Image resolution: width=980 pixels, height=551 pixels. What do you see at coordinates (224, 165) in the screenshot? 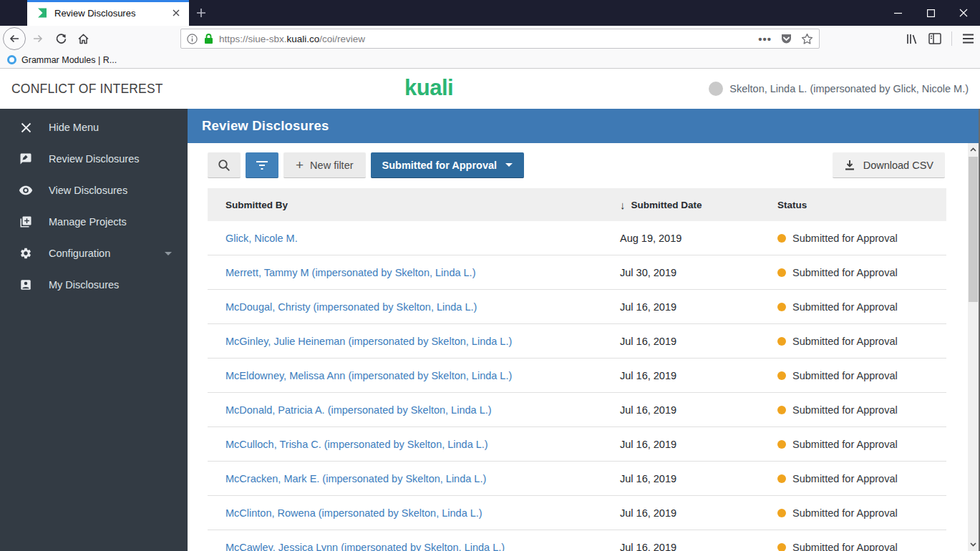
I see `search-icon` at bounding box center [224, 165].